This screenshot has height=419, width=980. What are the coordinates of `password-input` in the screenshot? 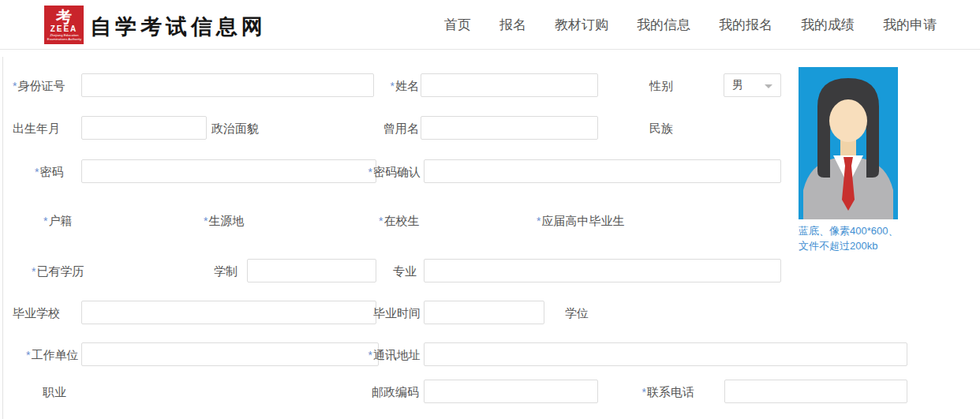 It's located at (229, 171).